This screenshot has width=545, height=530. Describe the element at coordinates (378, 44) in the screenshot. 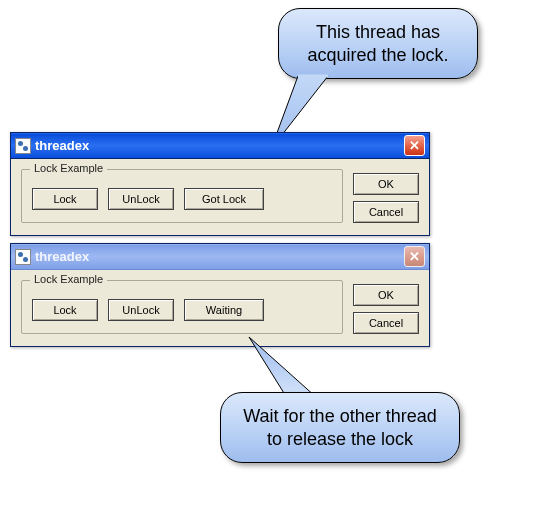

I see `callout-top-bubble: This thread has acquired the lock.` at that location.